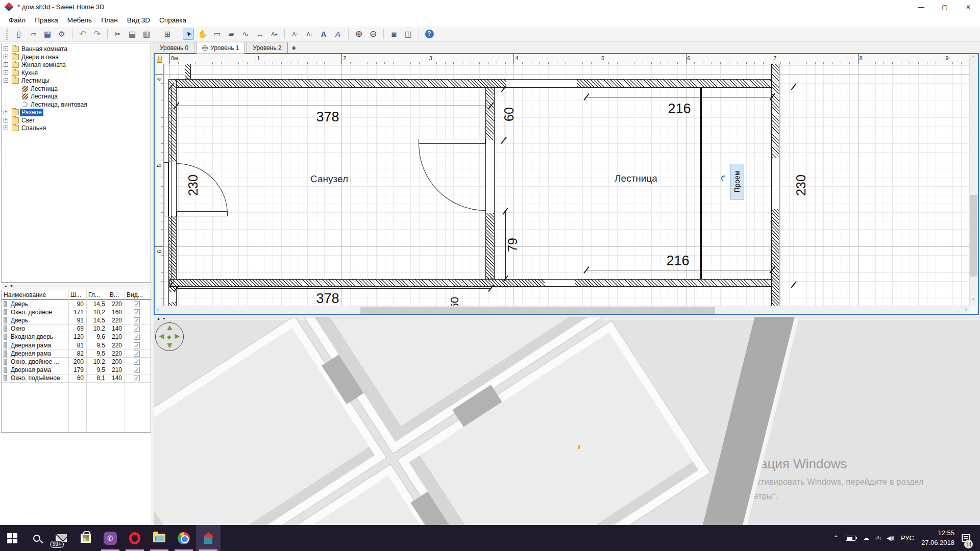  Describe the element at coordinates (97, 34) in the screenshot. I see `redo-button: ↷` at that location.